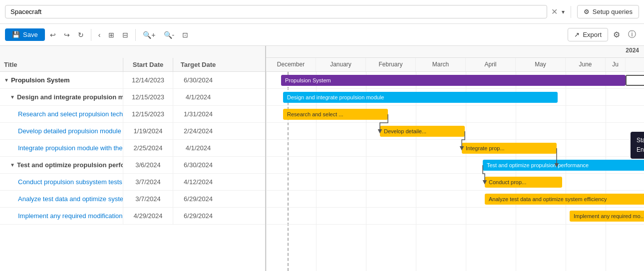  I want to click on cell-target: 4/12/2024, so click(198, 182).